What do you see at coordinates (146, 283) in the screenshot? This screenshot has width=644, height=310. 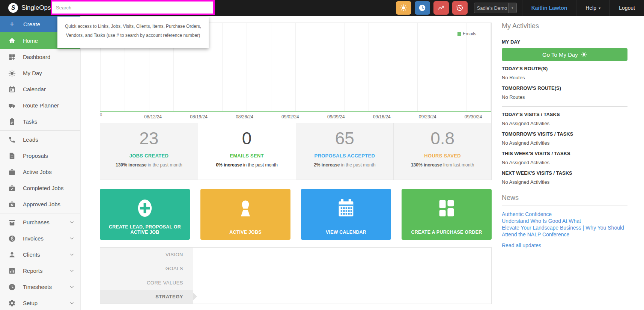 I see `tab-core-values: CORE VALUES` at bounding box center [146, 283].